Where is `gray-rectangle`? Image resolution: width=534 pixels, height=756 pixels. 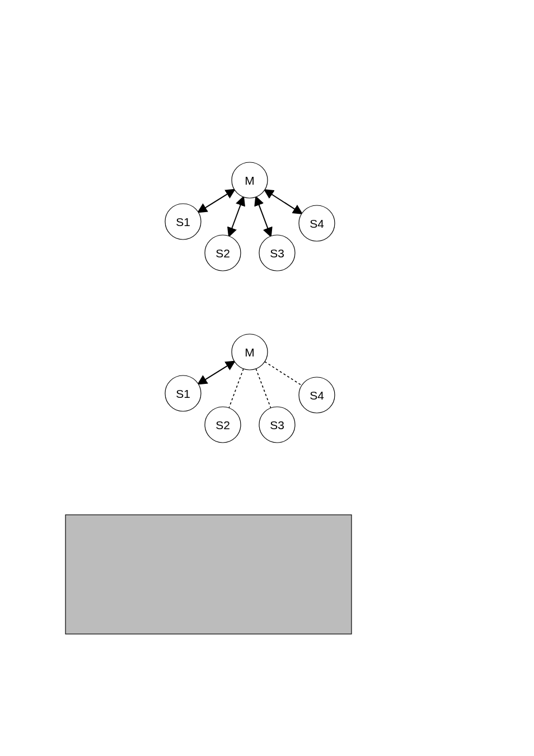 gray-rectangle is located at coordinates (208, 574).